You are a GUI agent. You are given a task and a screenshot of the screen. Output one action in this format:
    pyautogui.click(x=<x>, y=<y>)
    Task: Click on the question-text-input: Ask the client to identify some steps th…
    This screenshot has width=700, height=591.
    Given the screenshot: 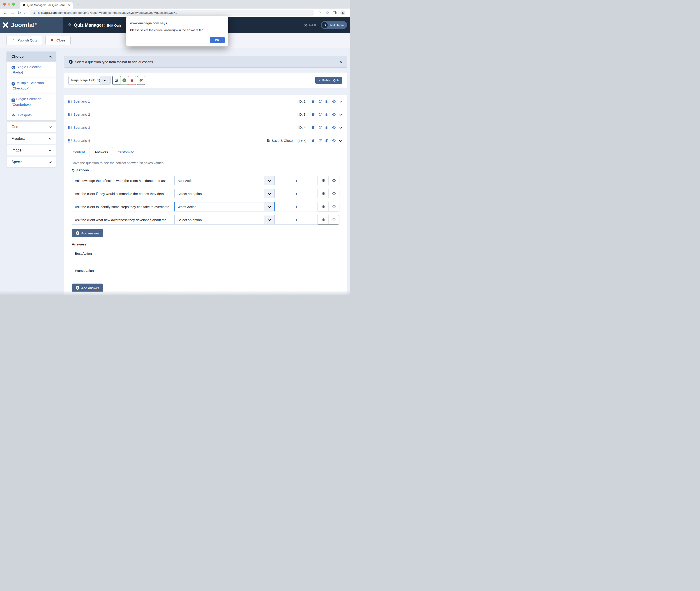 What is the action you would take?
    pyautogui.click(x=123, y=207)
    